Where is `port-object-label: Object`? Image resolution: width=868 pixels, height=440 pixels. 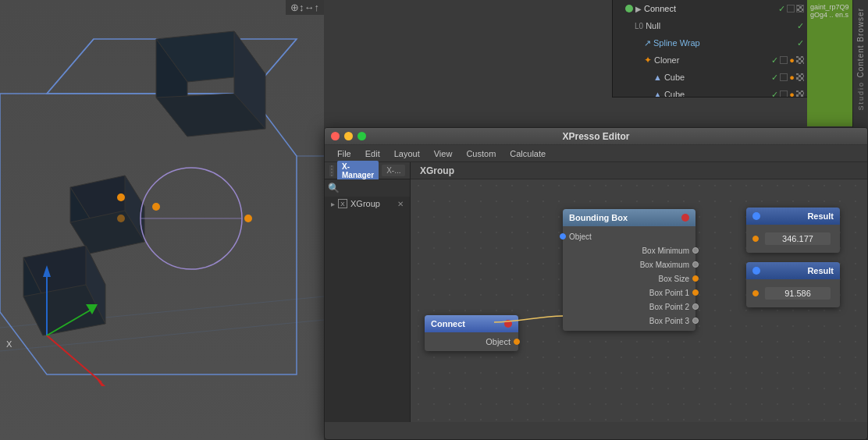 port-object-label: Object is located at coordinates (581, 237).